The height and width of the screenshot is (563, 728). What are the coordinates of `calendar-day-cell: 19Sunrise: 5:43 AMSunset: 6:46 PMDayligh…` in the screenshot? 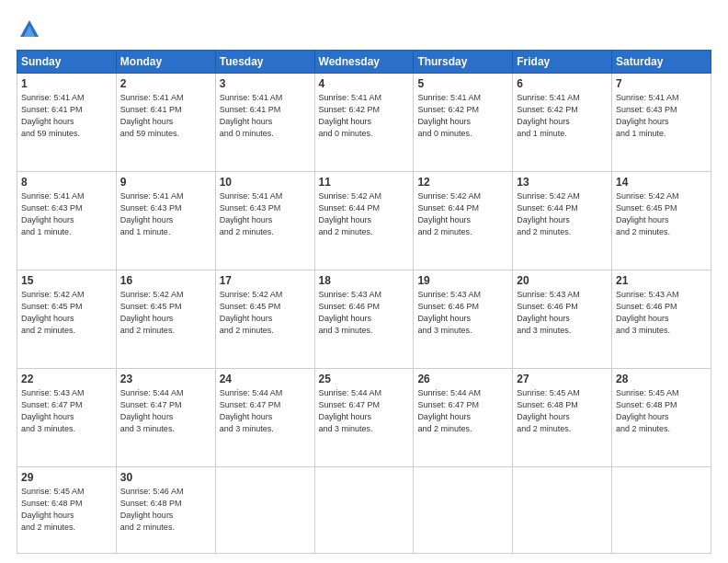 It's located at (463, 320).